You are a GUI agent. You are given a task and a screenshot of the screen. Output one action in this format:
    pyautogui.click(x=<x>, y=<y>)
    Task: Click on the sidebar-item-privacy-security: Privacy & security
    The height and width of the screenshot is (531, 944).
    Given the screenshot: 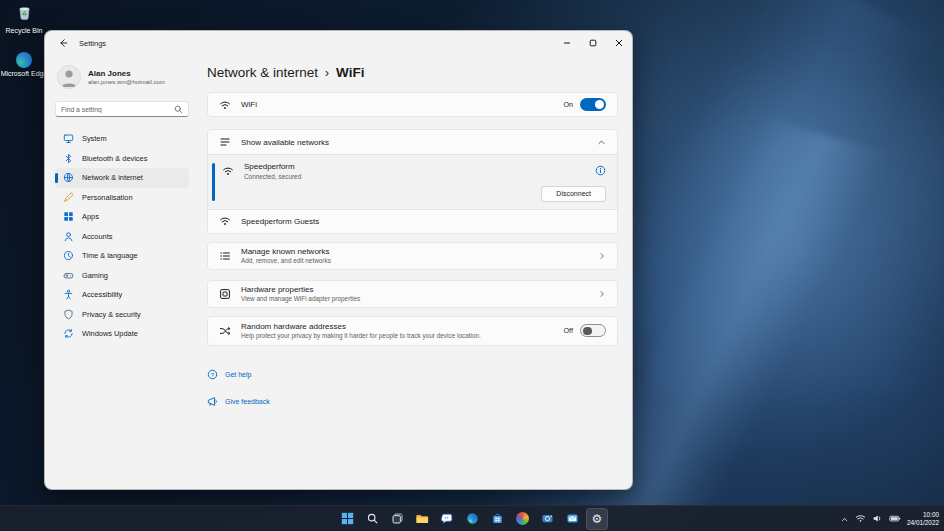 What is the action you would take?
    pyautogui.click(x=122, y=315)
    